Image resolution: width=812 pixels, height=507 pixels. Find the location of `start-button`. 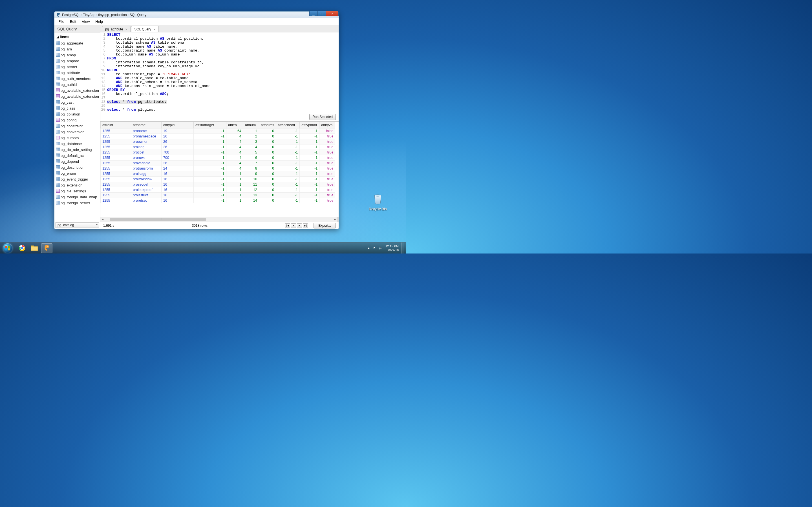

start-button is located at coordinates (7, 248).